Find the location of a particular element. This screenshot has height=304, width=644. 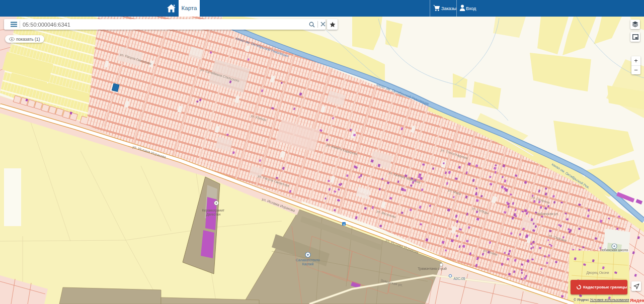

svg-text: Тюбинская ул. is located at coordinates (547, 214).